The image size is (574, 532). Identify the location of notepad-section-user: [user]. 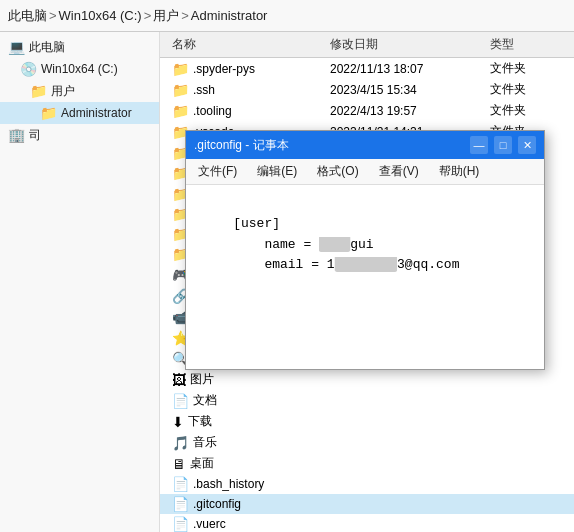
(256, 224).